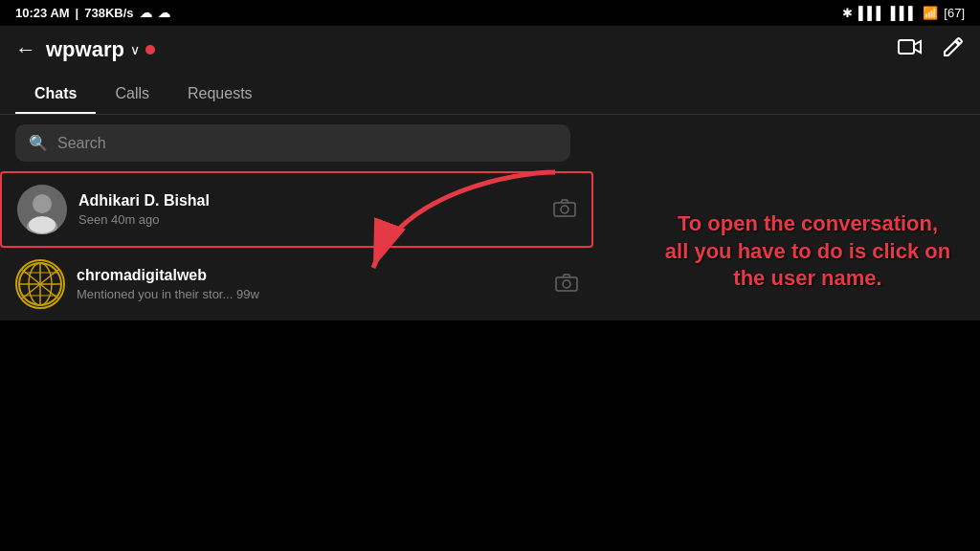 Image resolution: width=980 pixels, height=551 pixels. I want to click on back-button: ←, so click(26, 50).